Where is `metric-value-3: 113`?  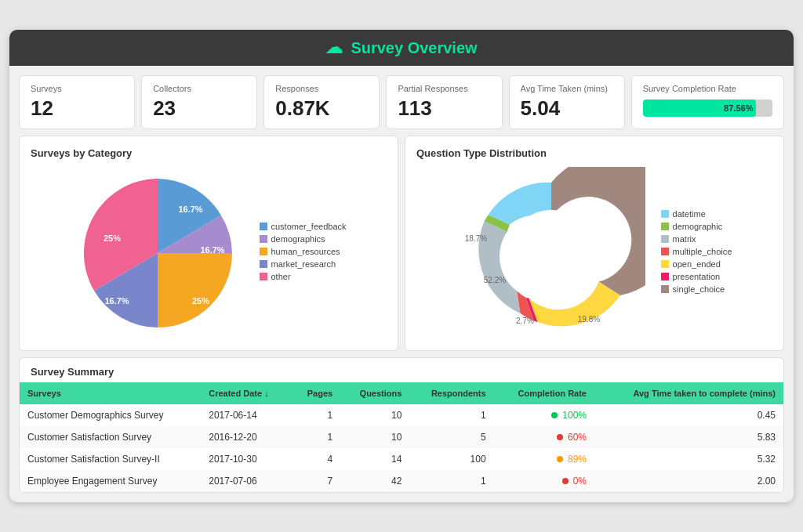 metric-value-3: 113 is located at coordinates (444, 108).